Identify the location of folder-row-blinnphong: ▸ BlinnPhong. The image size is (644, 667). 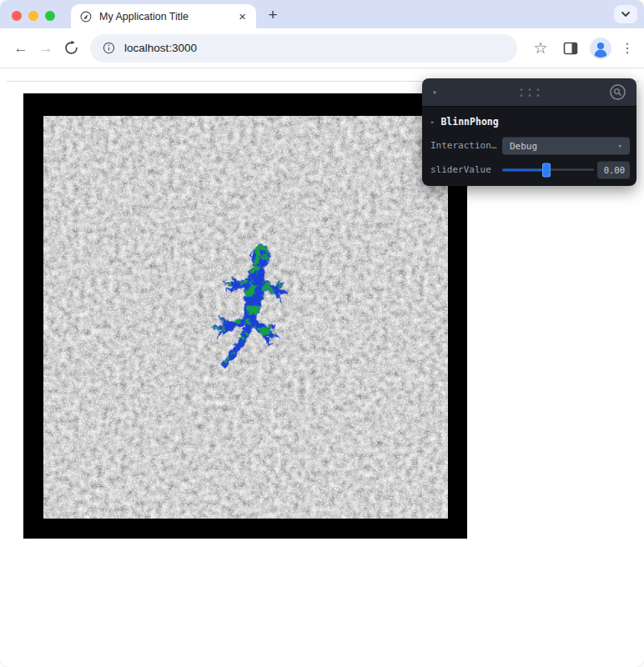
(529, 122).